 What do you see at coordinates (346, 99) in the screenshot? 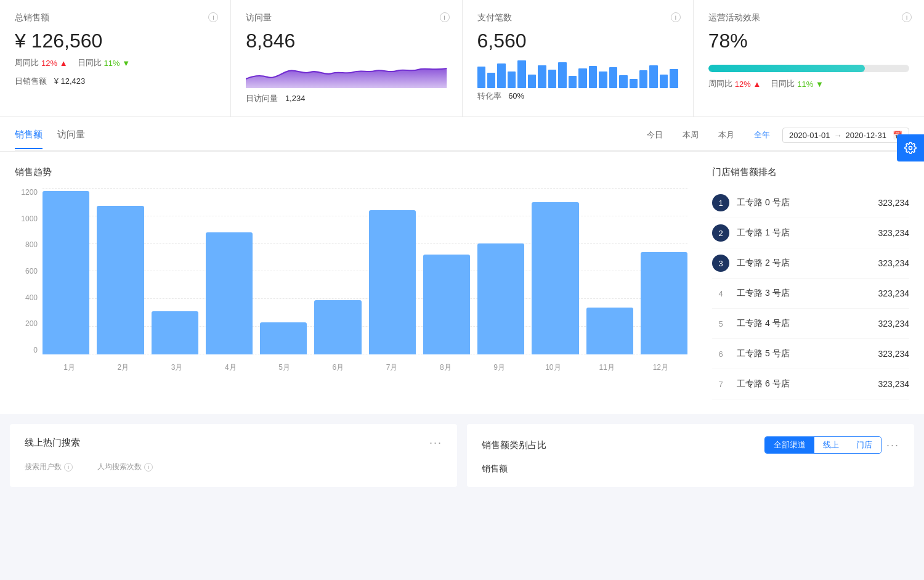
I see `daily-visits: 日访问量 1,234` at bounding box center [346, 99].